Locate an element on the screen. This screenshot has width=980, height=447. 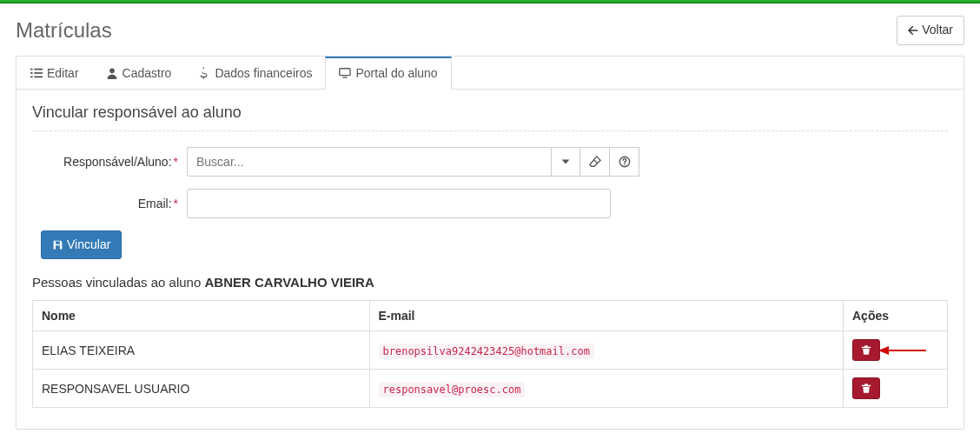
back-button-label: Voltar is located at coordinates (937, 30).